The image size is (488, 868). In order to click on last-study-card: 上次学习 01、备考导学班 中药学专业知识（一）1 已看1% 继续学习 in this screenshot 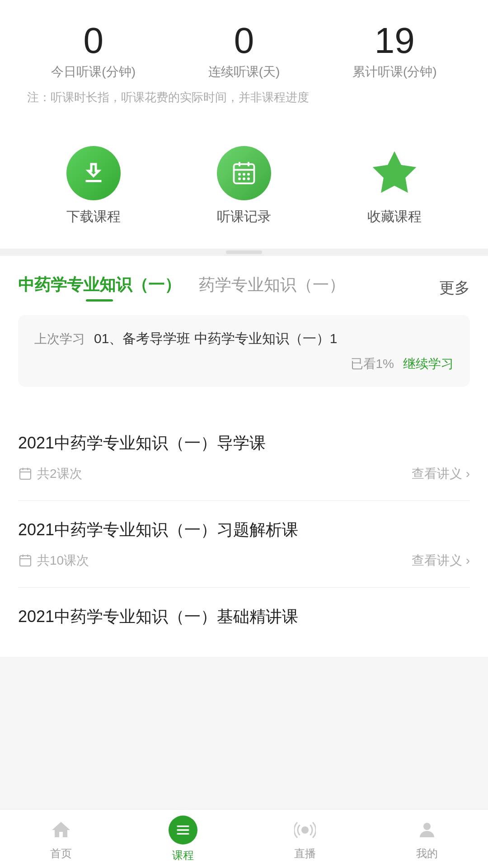, I will do `click(244, 351)`.